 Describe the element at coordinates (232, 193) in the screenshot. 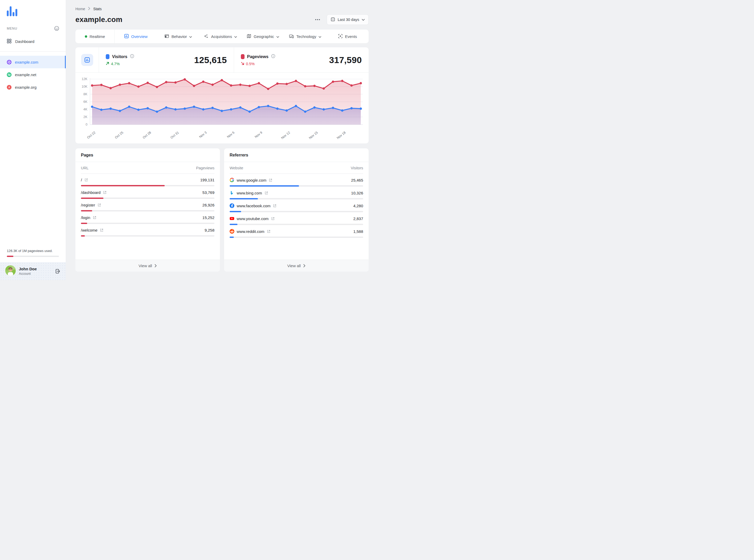

I see `bing-favicon` at that location.